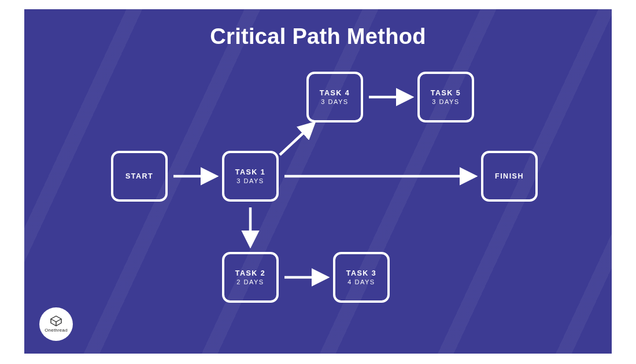 This screenshot has width=636, height=364. I want to click on node-task3: TASK 3 4 DAYS, so click(361, 277).